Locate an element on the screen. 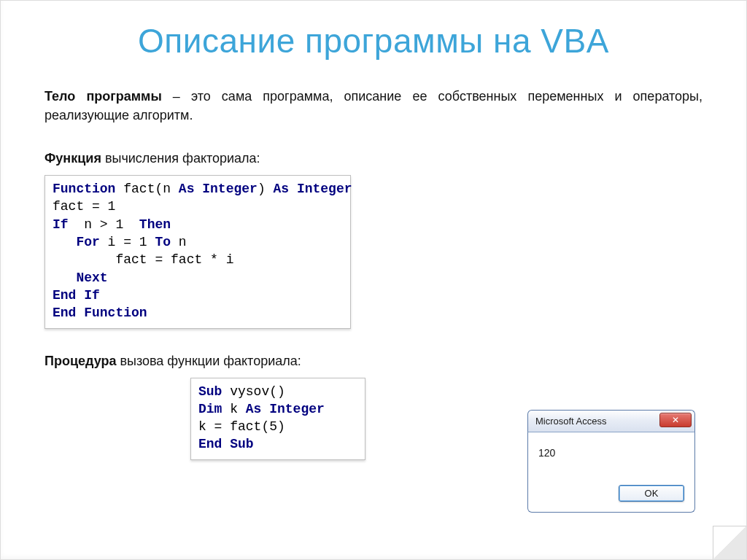 The image size is (747, 560). code-function-pre: Function fact(n As Integer) As Integer f… is located at coordinates (198, 251).